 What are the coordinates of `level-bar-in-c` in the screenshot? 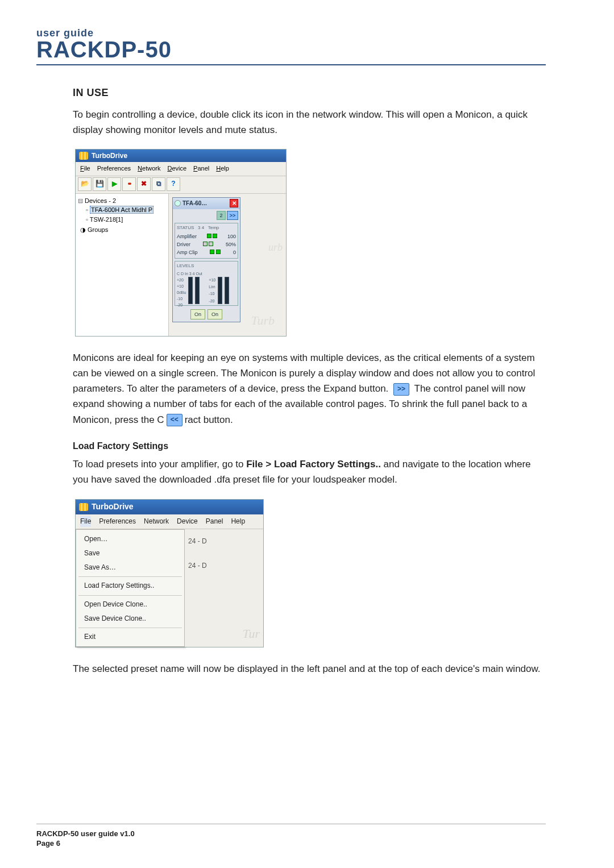 It's located at (190, 290).